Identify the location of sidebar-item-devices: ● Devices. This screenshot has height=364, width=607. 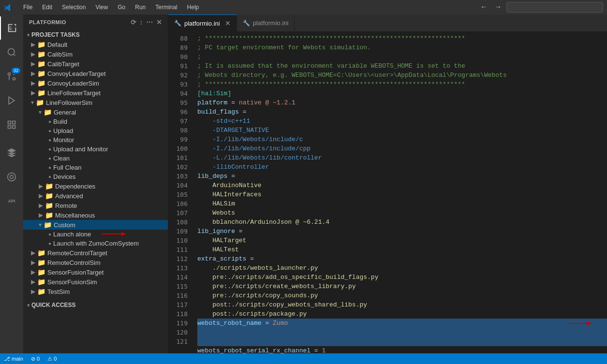
(96, 177).